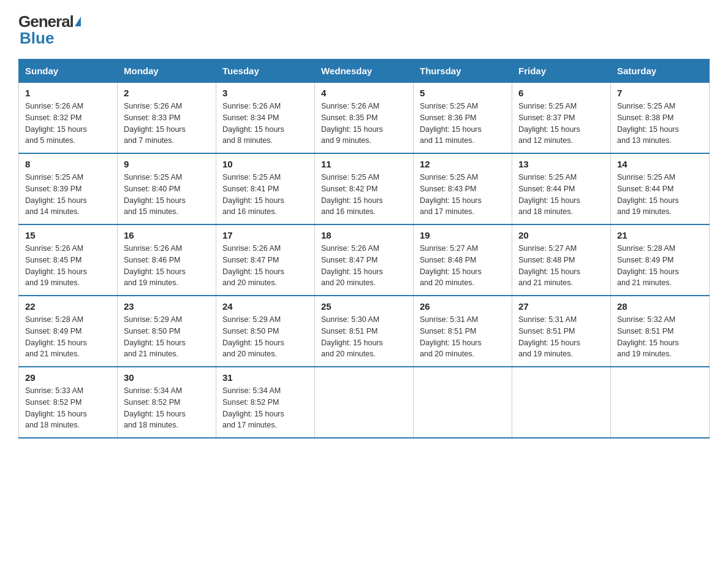 This screenshot has width=728, height=563. I want to click on day-info: Sunrise: 5:32 AMSunset: 8:51 PMDaylight:…, so click(660, 337).